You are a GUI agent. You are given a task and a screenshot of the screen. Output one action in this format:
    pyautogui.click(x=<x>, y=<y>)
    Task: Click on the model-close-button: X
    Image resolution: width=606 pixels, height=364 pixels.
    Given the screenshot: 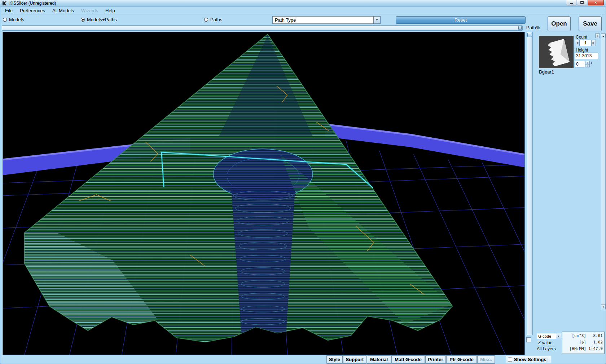 What is the action you would take?
    pyautogui.click(x=597, y=36)
    